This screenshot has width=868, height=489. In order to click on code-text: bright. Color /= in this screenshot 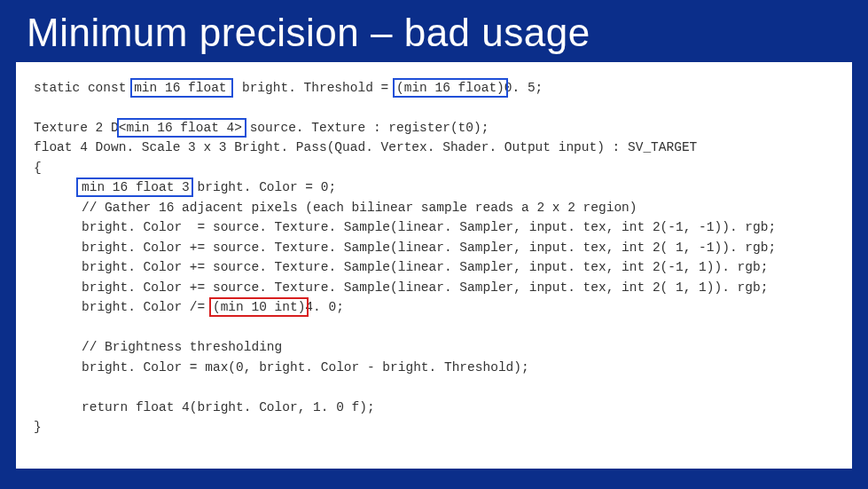, I will do `click(147, 307)`.